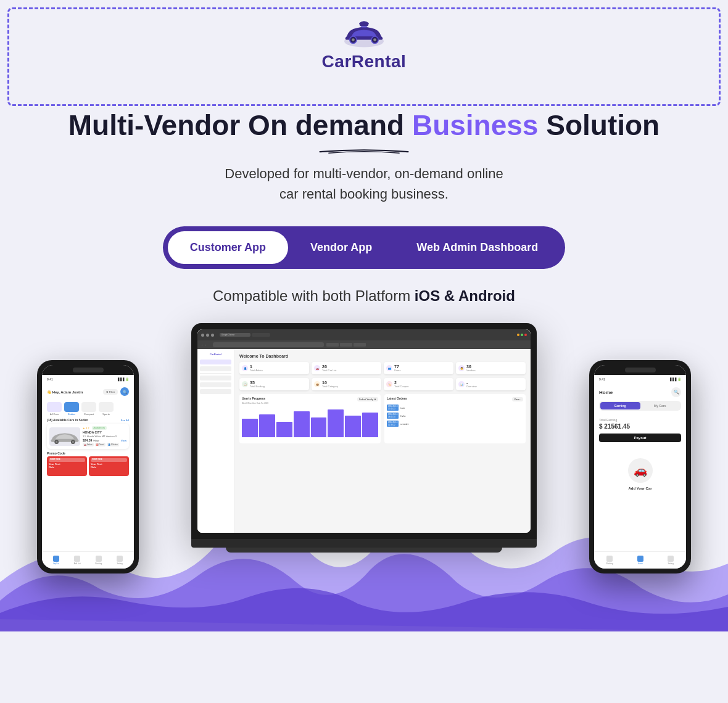 This screenshot has height=703, width=728. I want to click on view-all-orders: View..., so click(518, 400).